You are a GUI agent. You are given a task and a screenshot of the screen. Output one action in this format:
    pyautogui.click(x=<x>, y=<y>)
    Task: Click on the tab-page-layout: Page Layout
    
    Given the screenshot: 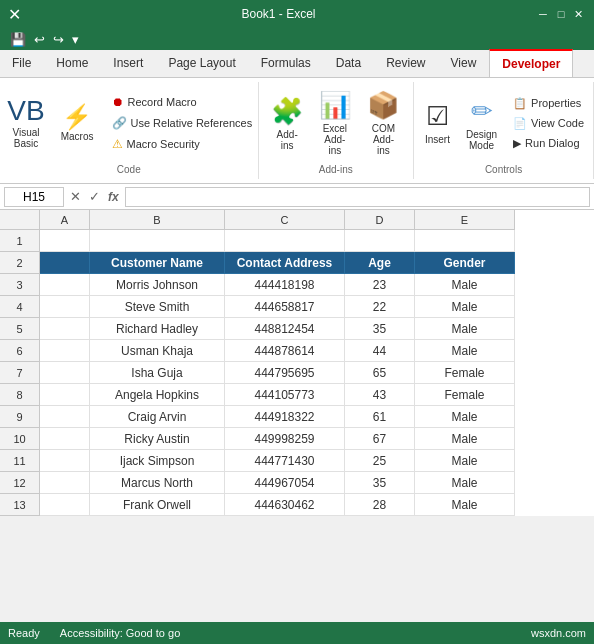 What is the action you would take?
    pyautogui.click(x=202, y=64)
    